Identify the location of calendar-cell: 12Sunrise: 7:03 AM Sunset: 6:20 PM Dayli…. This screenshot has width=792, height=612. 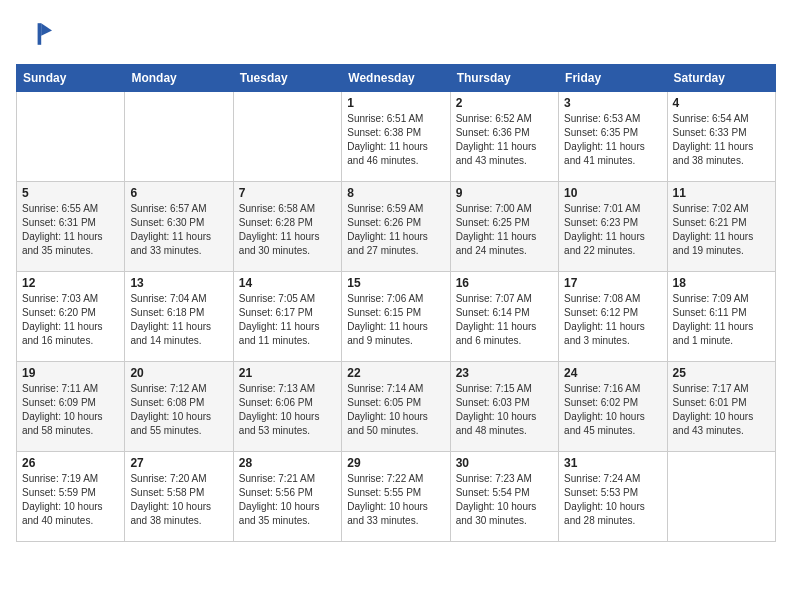
(71, 317).